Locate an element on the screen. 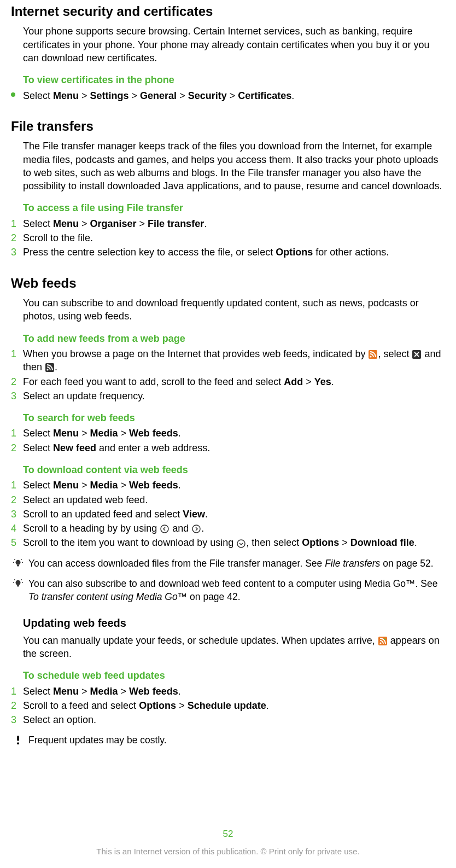 The height and width of the screenshot is (868, 456). list-item: 3Select an option. is located at coordinates (228, 720).